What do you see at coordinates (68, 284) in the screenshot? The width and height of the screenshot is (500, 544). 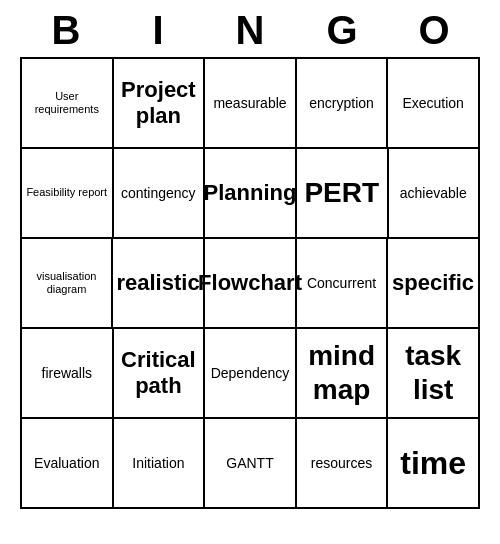 I see `cell-2-0: visualisation diagram` at bounding box center [68, 284].